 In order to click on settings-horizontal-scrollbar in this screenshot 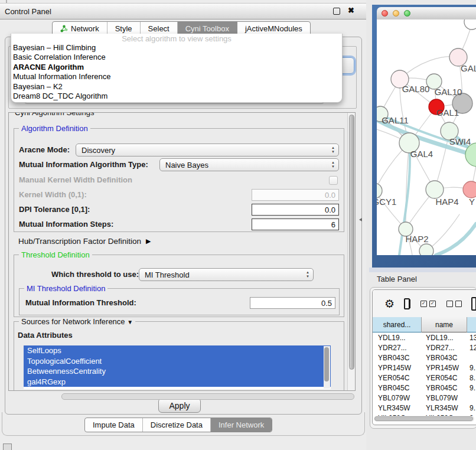, I will do `click(208, 397)`.